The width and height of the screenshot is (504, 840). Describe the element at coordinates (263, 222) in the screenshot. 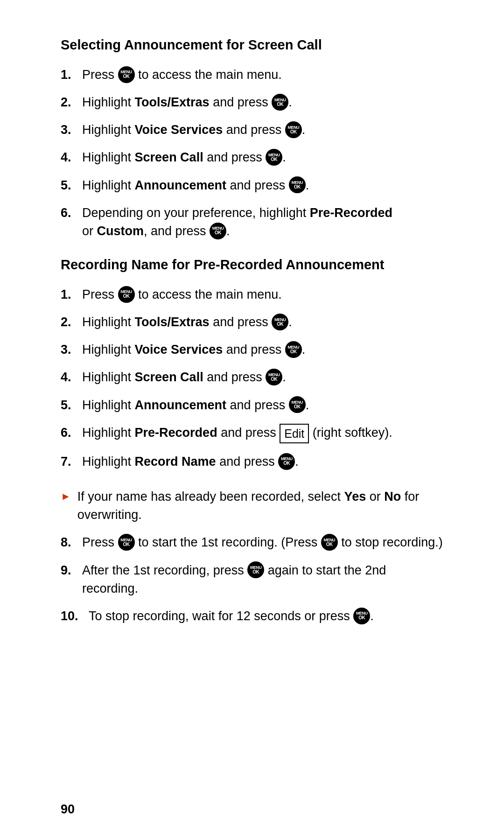

I see `step-text: Depending on your preference, highlight …` at that location.